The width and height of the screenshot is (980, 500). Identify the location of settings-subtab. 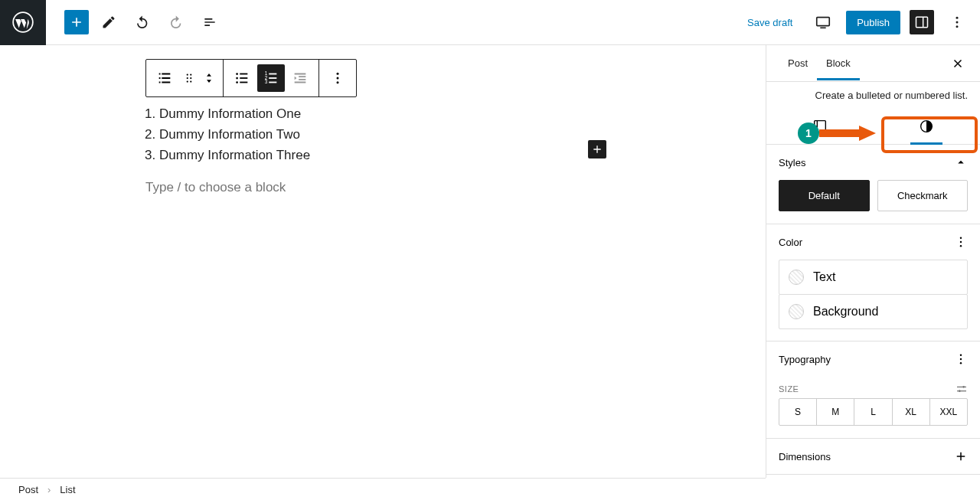
(820, 127).